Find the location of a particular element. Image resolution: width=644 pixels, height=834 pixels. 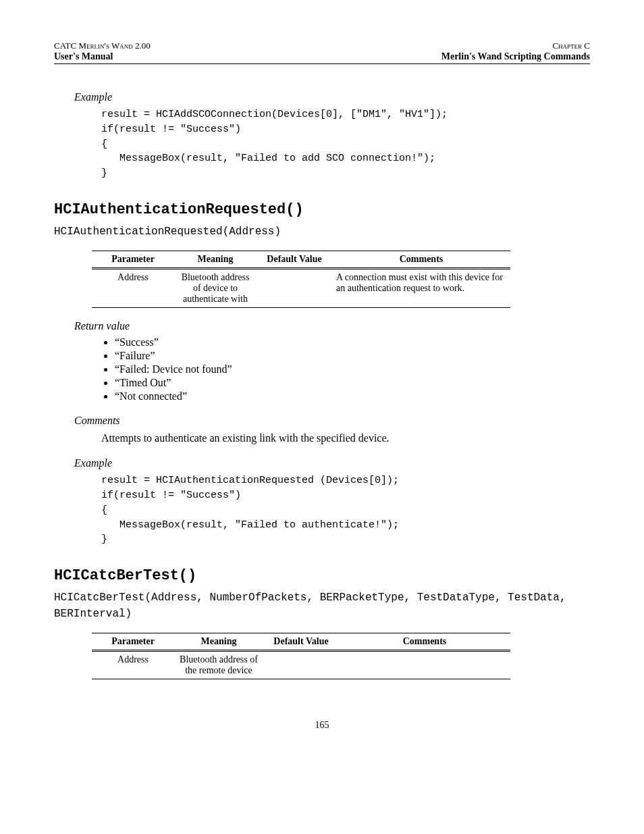

function-heading: HCICatcBerTest() is located at coordinates (322, 575).